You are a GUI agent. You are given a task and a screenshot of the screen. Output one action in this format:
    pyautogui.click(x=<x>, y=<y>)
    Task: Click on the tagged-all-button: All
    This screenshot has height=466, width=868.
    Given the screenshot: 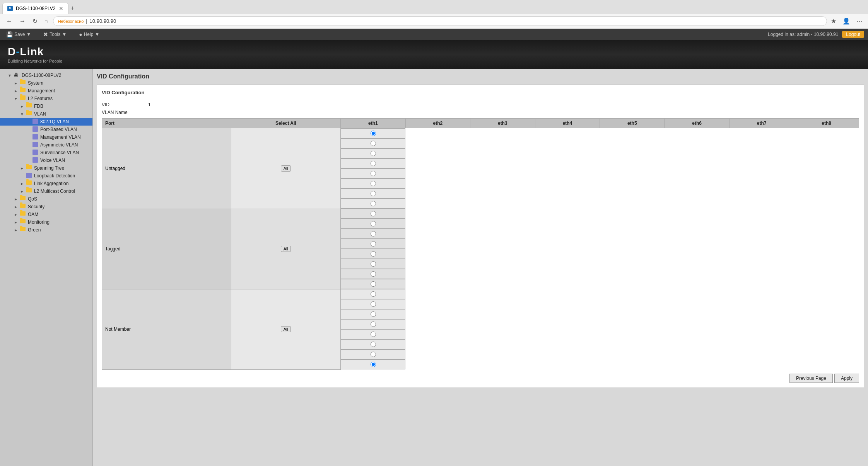 What is the action you would take?
    pyautogui.click(x=286, y=249)
    